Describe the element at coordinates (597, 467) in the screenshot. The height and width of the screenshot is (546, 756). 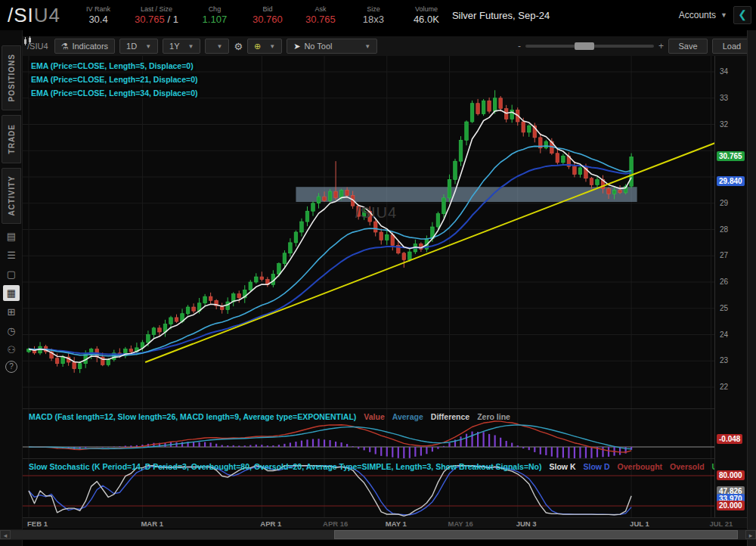
I see `legend-item-slow-d: Slow D` at that location.